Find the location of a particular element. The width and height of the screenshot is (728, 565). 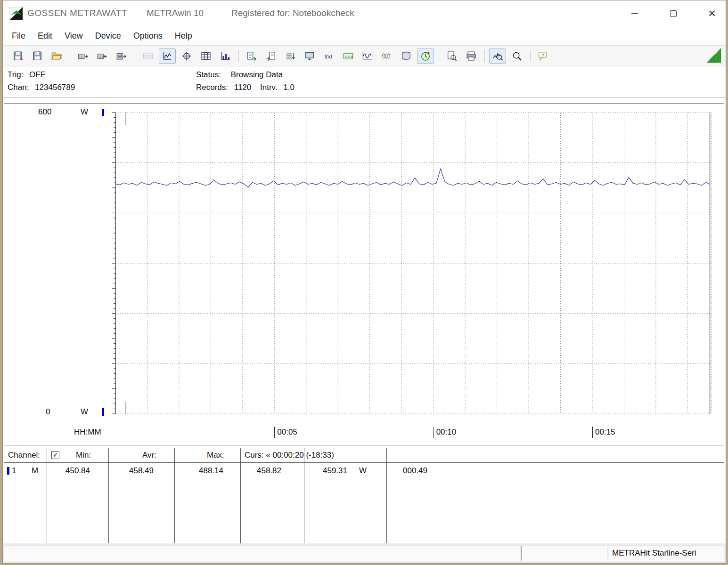

menu-view: View is located at coordinates (74, 36).